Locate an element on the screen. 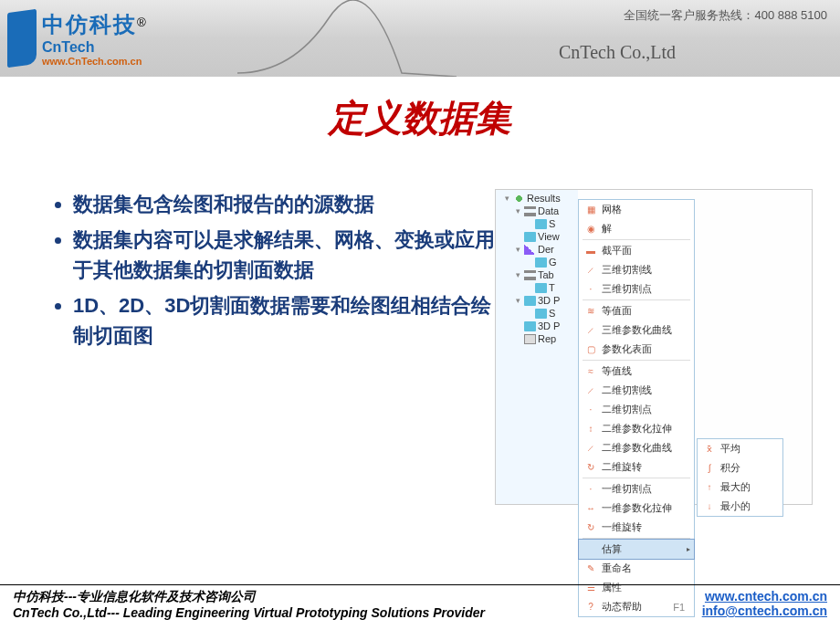 This screenshot has height=630, width=840. tree-item-label: View is located at coordinates (549, 236).